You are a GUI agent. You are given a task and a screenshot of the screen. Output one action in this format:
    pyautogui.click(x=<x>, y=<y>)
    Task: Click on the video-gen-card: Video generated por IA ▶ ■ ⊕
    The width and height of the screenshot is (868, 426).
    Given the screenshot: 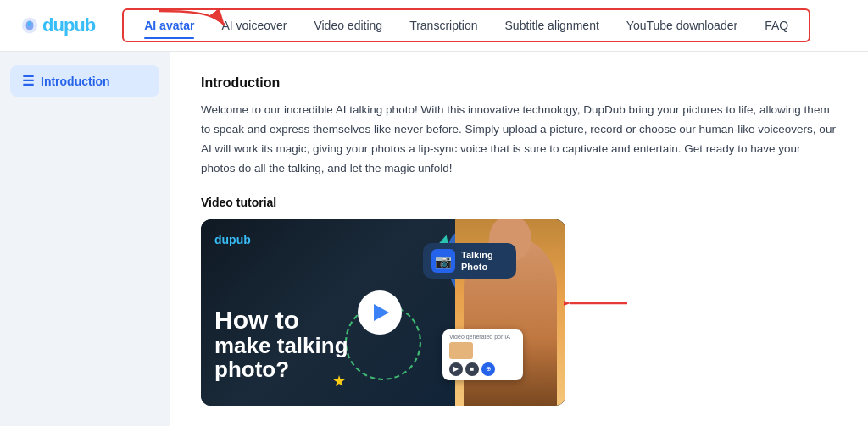 What is the action you would take?
    pyautogui.click(x=483, y=355)
    